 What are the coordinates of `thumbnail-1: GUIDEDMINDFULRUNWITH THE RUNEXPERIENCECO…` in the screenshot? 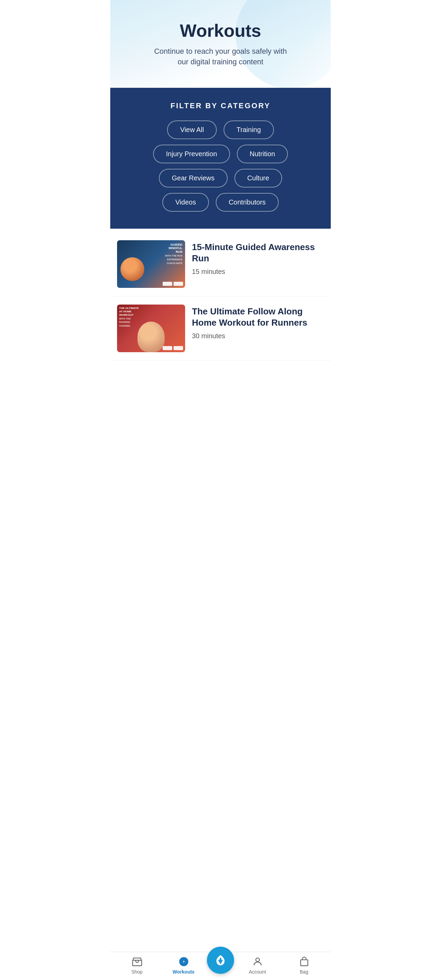 It's located at (151, 264).